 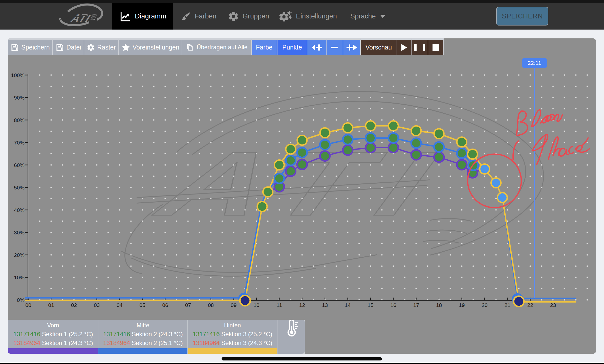 I want to click on svg-text: 80%, so click(x=19, y=120).